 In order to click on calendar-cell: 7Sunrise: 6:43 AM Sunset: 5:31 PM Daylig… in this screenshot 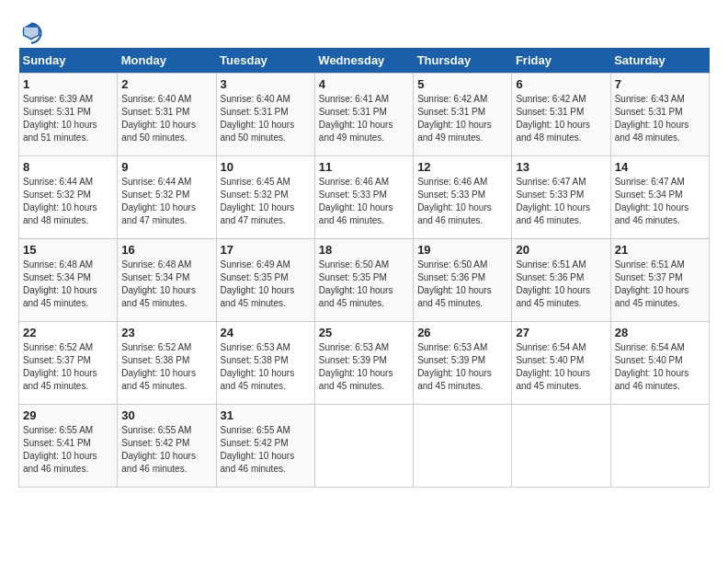, I will do `click(660, 115)`.